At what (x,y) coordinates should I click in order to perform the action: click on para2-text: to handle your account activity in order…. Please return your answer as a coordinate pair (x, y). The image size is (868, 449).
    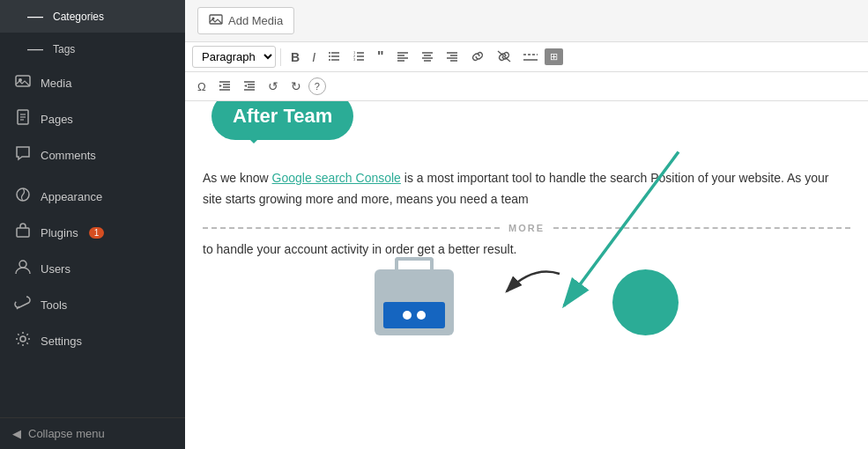
    Looking at the image, I should click on (360, 249).